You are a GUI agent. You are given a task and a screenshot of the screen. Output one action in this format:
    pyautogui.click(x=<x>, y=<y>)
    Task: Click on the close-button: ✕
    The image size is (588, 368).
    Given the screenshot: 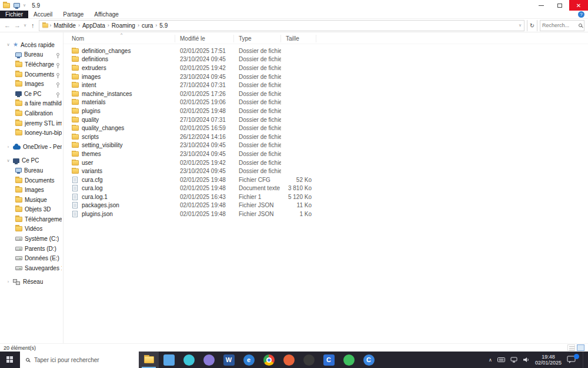 What is the action you would take?
    pyautogui.click(x=579, y=5)
    